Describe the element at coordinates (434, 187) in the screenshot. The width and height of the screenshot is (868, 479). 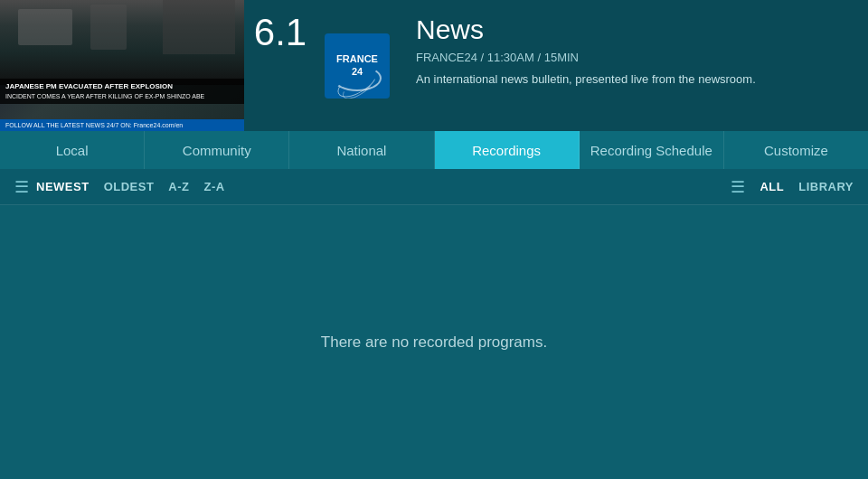
I see `sort-bar: ☰ NEWEST OLDEST A-Z Z-A ☰ ALL LIBRARY` at that location.